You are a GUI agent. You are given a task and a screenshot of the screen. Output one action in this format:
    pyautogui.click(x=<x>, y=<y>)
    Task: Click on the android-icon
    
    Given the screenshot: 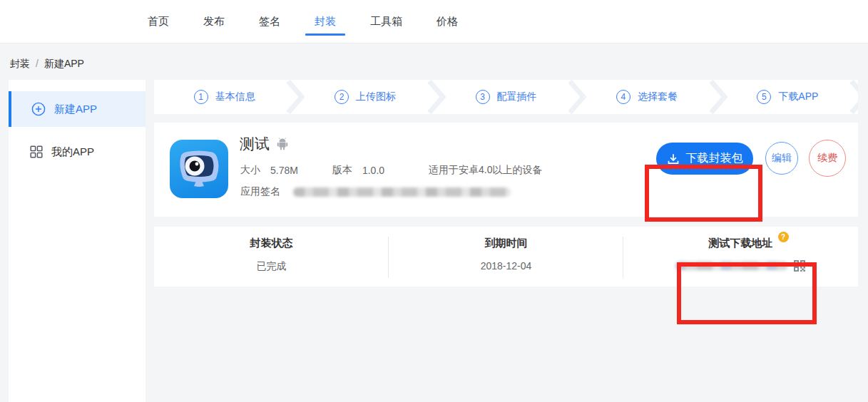 What is the action you would take?
    pyautogui.click(x=282, y=144)
    